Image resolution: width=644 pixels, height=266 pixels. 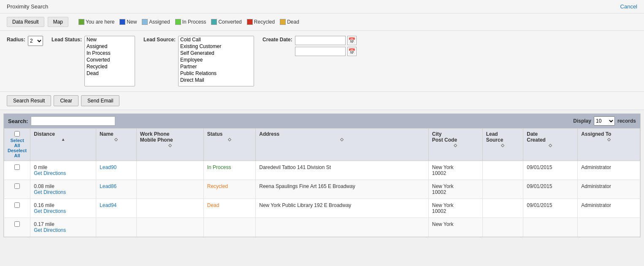 I want to click on search-label: Search:, so click(x=18, y=121).